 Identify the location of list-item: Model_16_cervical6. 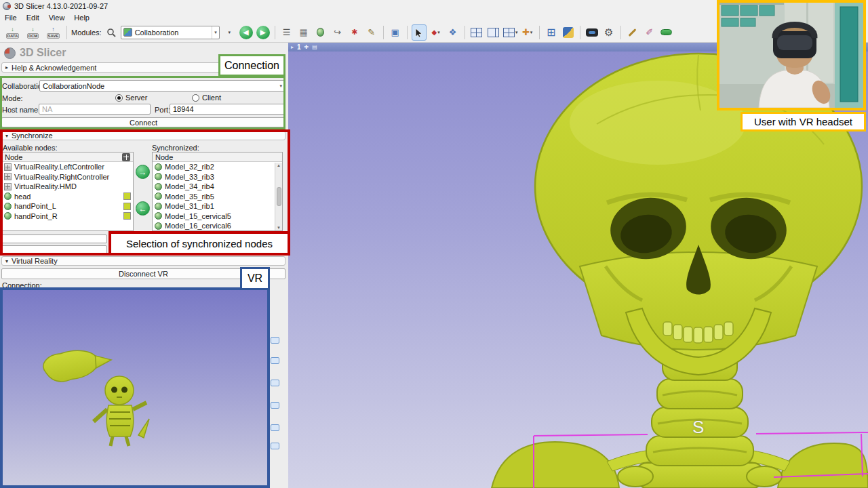
(217, 226).